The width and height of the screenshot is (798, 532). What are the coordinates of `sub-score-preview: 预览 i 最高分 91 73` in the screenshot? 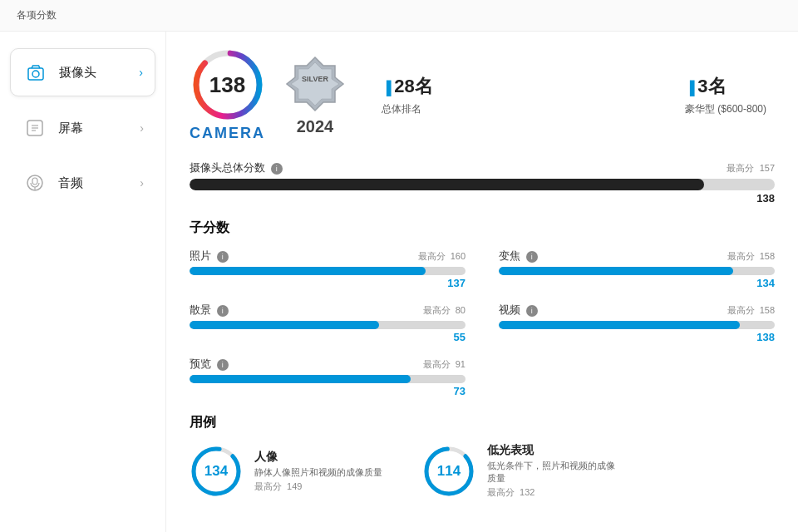 It's located at (328, 377).